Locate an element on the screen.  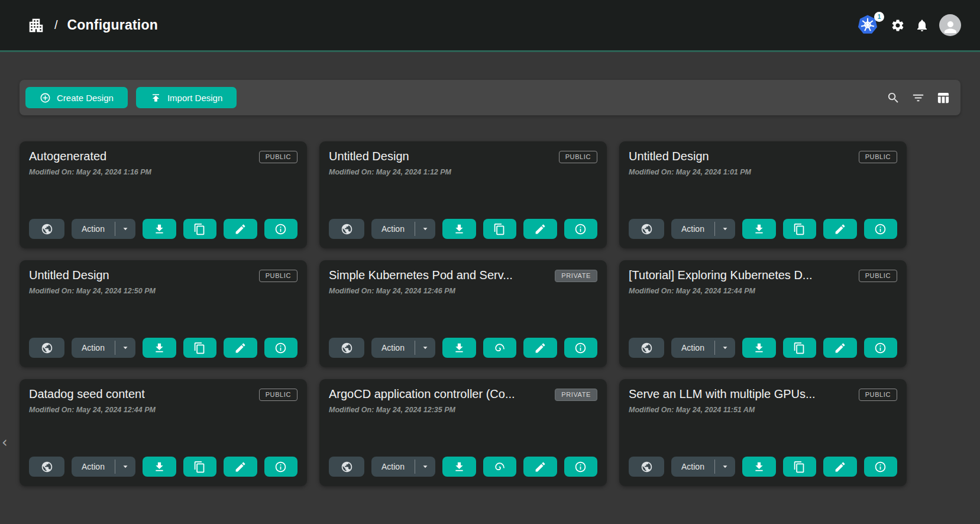
notifications-icon is located at coordinates (922, 25).